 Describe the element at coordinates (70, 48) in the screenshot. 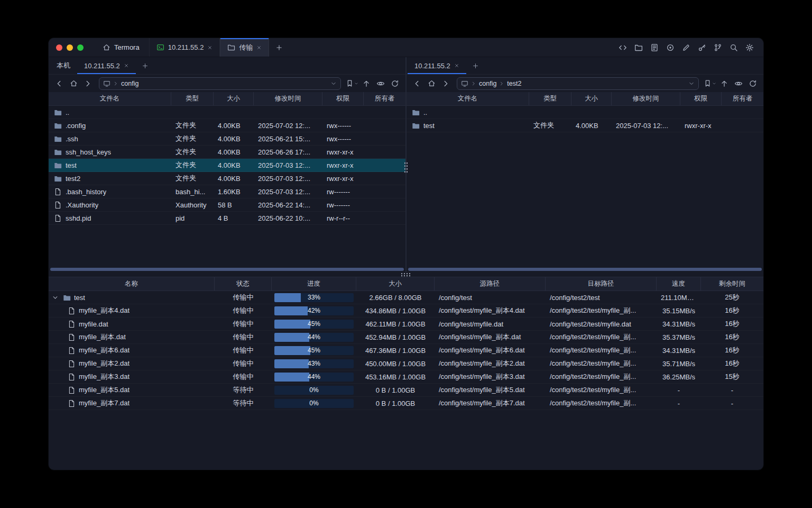

I see `minimize-window-button` at that location.